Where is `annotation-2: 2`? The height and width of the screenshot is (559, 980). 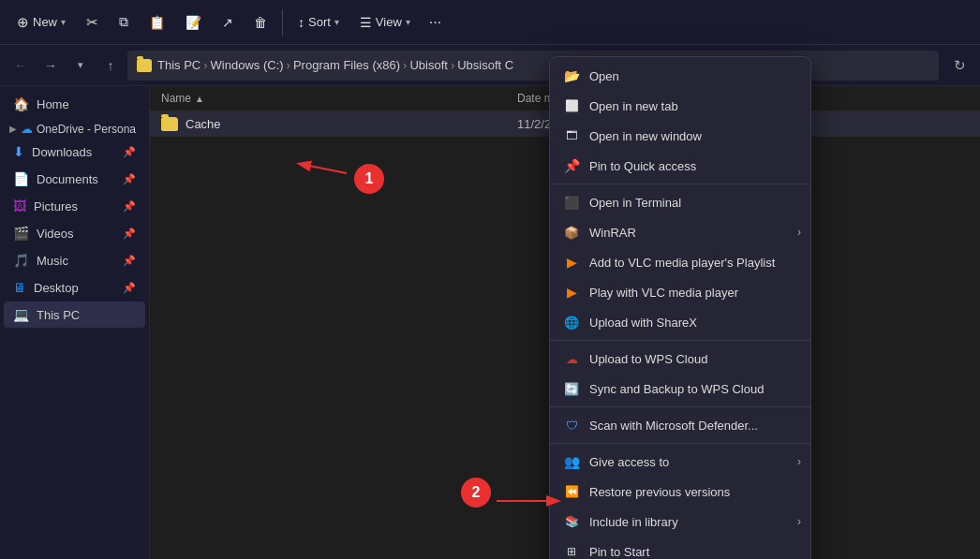
annotation-2: 2 is located at coordinates (476, 493).